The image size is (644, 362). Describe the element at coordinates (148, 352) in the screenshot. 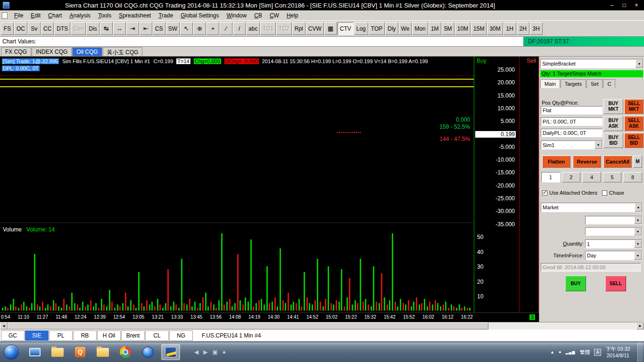

I see `taskbar-browser-globe-button` at that location.